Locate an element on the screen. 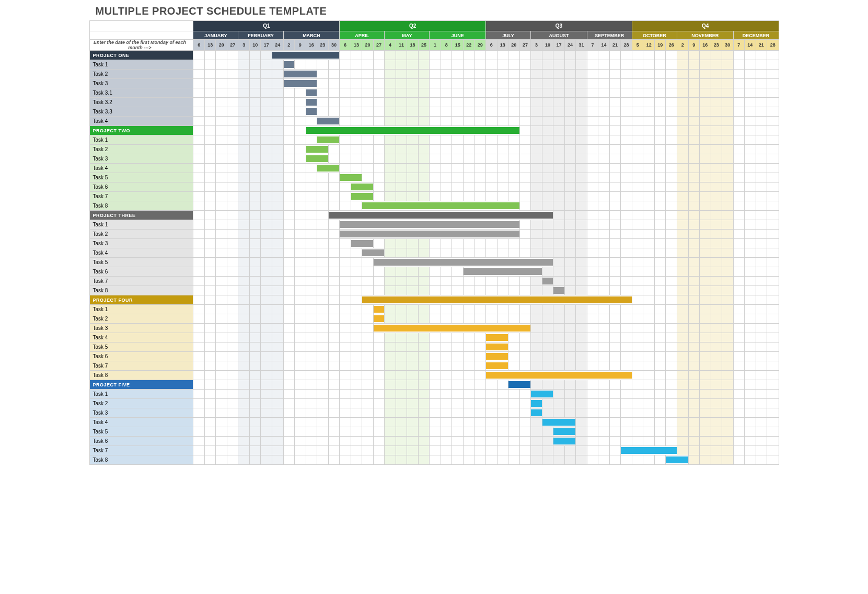 This screenshot has height=594, width=868. week-header: 12 is located at coordinates (649, 45).